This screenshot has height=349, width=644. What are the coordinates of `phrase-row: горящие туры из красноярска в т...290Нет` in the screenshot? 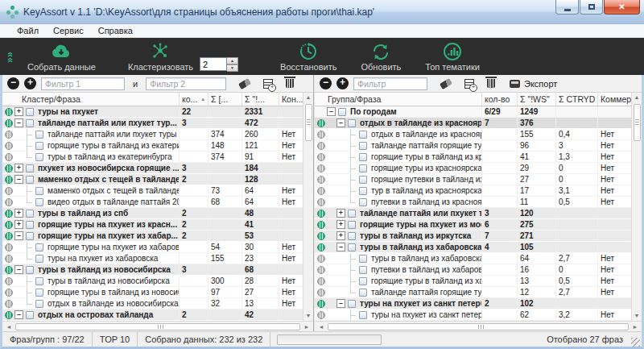 It's located at (473, 168).